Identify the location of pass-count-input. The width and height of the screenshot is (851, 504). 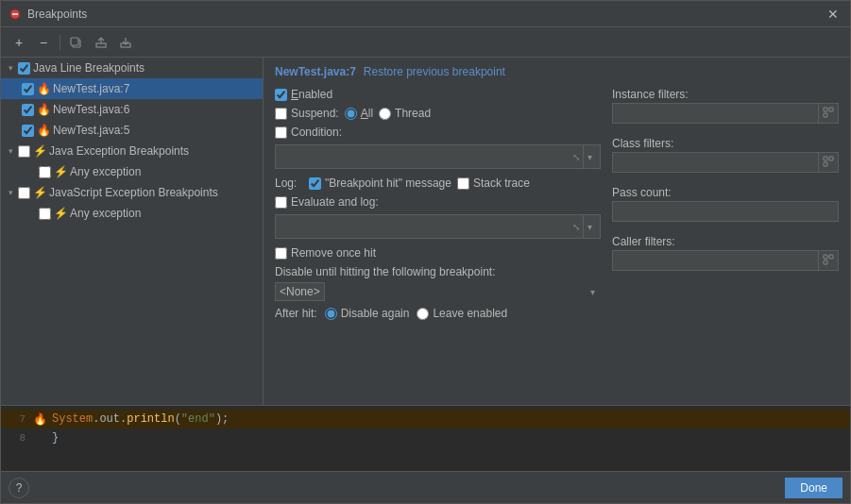
(725, 211).